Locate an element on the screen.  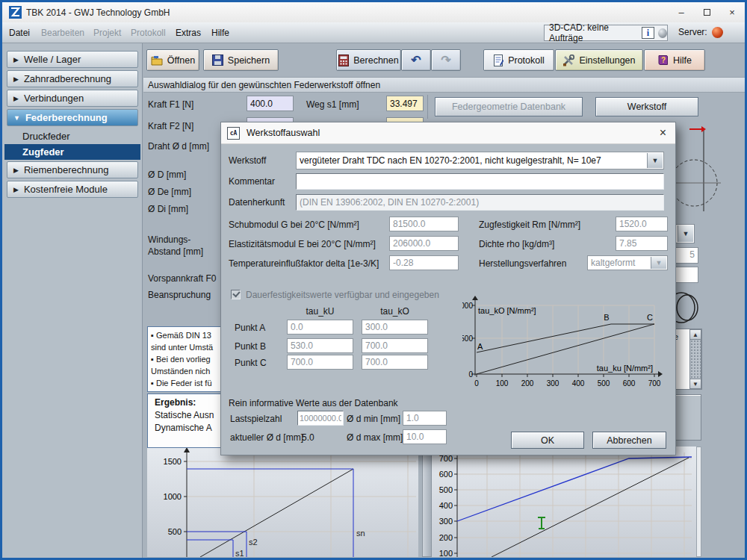
settings-button: Einstellungen is located at coordinates (599, 60).